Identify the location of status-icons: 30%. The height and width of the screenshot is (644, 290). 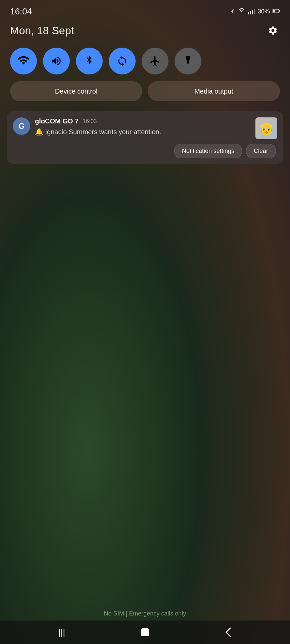
(255, 11).